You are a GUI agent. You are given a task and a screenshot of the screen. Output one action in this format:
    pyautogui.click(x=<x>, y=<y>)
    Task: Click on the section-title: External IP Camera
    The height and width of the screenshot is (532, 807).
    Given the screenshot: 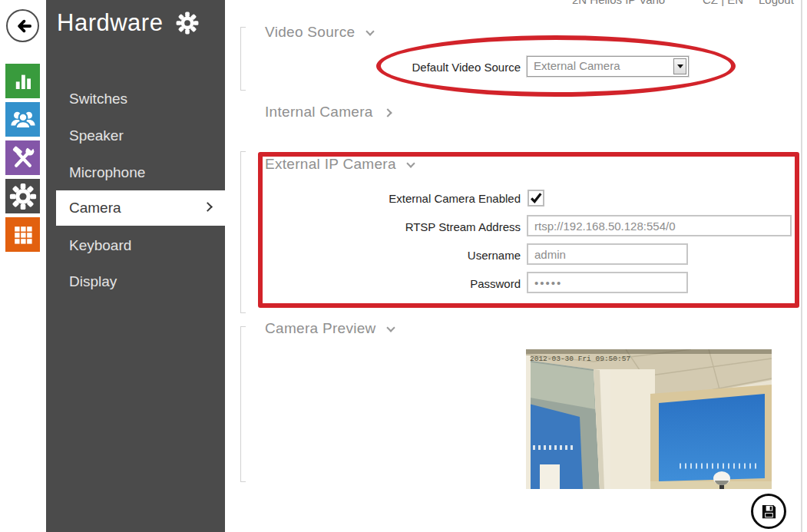 What is the action you would take?
    pyautogui.click(x=330, y=164)
    